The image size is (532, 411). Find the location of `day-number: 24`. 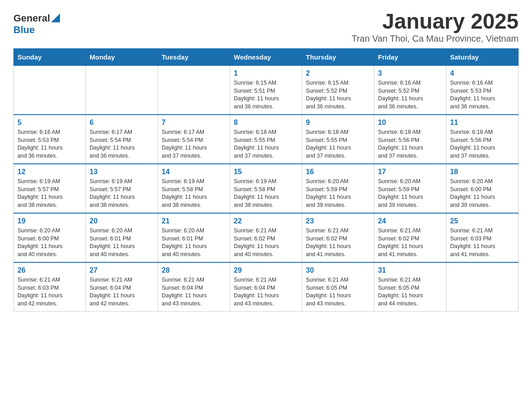

day-number: 24 is located at coordinates (410, 221).